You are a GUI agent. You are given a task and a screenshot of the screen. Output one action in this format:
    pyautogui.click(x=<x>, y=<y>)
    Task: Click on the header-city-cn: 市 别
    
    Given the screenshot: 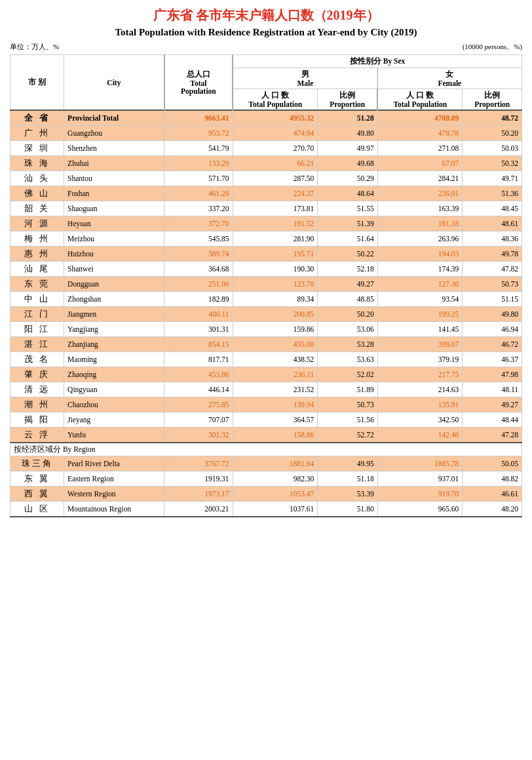 What is the action you would take?
    pyautogui.click(x=37, y=83)
    